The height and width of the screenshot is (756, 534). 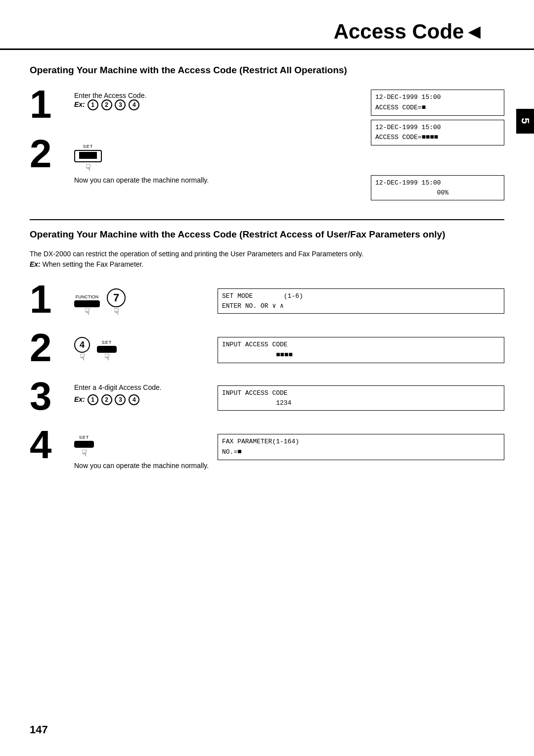 What do you see at coordinates (118, 391) in the screenshot?
I see `s2-step3-content: Enter a 4-digit Access Code. Ex: 1 2 3 4` at bounding box center [118, 391].